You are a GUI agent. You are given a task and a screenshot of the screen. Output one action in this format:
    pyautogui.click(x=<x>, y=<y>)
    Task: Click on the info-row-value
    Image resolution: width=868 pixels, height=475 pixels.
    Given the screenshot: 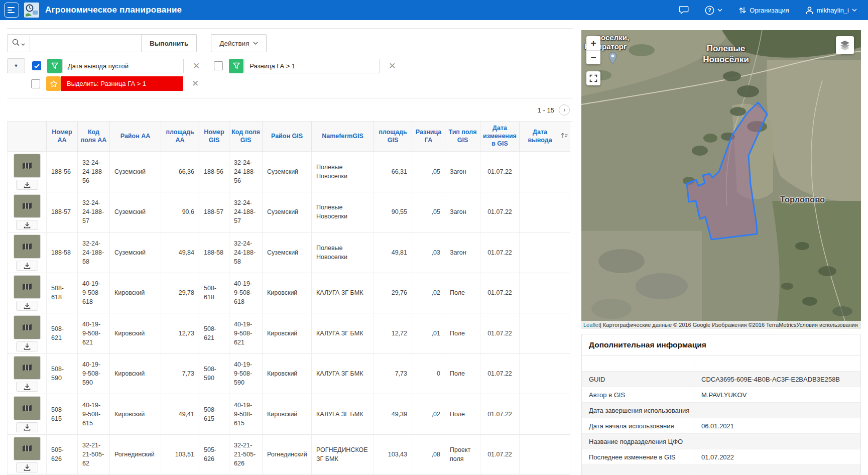 What is the action you would take?
    pyautogui.click(x=777, y=364)
    